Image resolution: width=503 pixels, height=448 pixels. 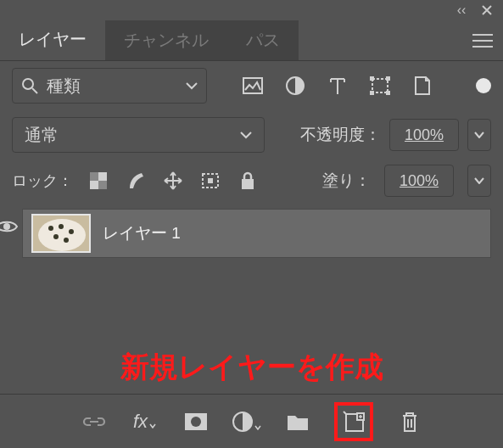 What do you see at coordinates (424, 135) in the screenshot?
I see `opacity-input: 100%` at bounding box center [424, 135].